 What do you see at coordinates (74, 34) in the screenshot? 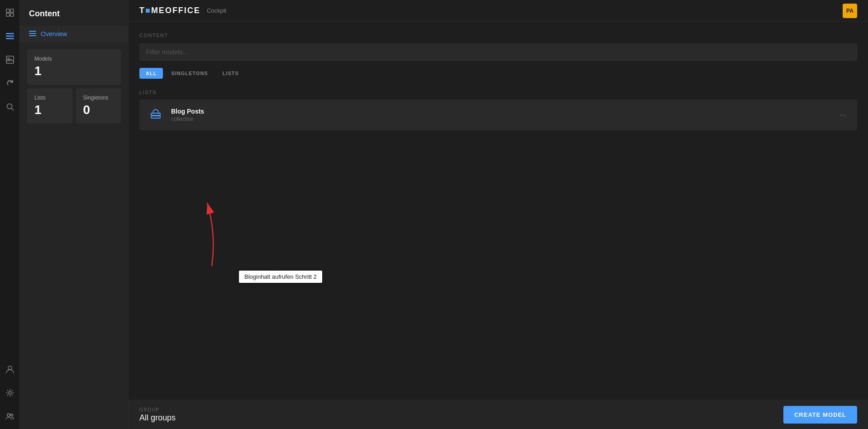
I see `overview-nav-item: Overview` at bounding box center [74, 34].